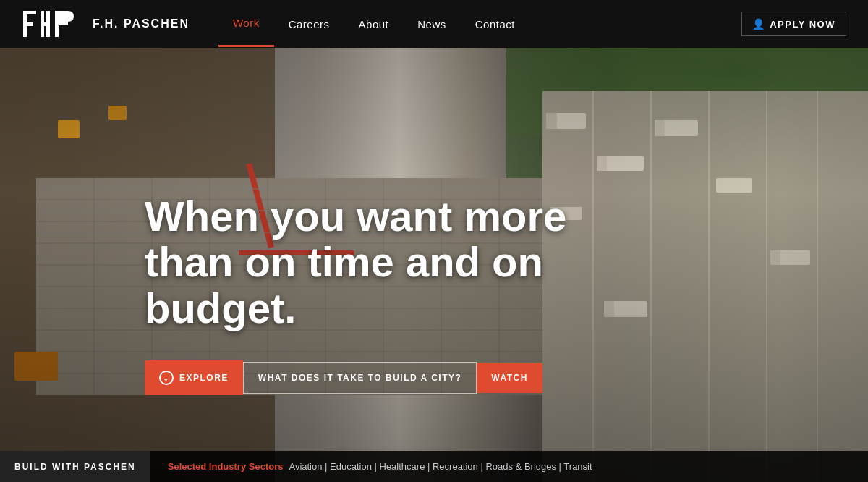 This screenshot has height=482, width=868. I want to click on nav-item-contact: Contact, so click(495, 25).